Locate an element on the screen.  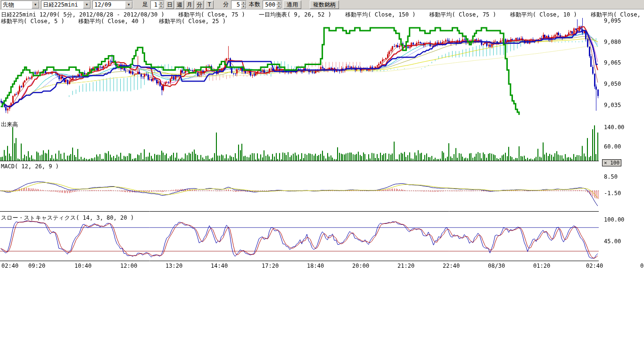
legend-ma10: 移動平均( Close, 10 ) is located at coordinates (544, 15).